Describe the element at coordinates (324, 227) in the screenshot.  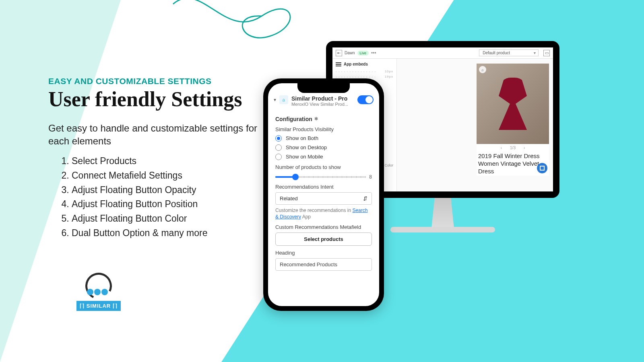
I see `metafield-label: Custom Recommendations Metafield` at that location.